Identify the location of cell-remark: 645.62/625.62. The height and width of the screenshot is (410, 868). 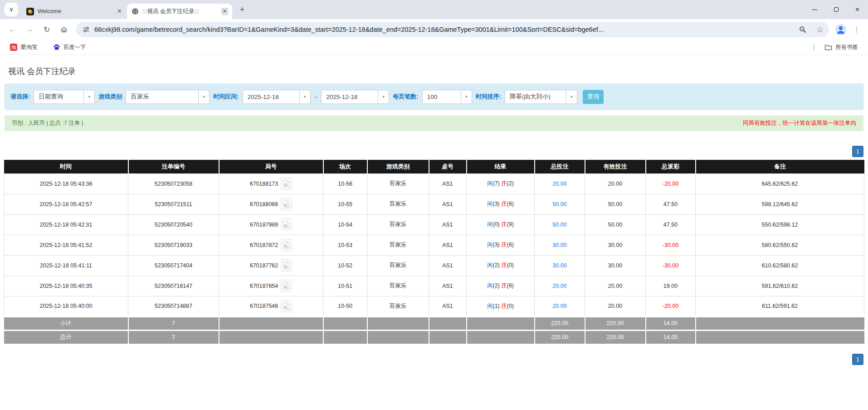
(780, 183).